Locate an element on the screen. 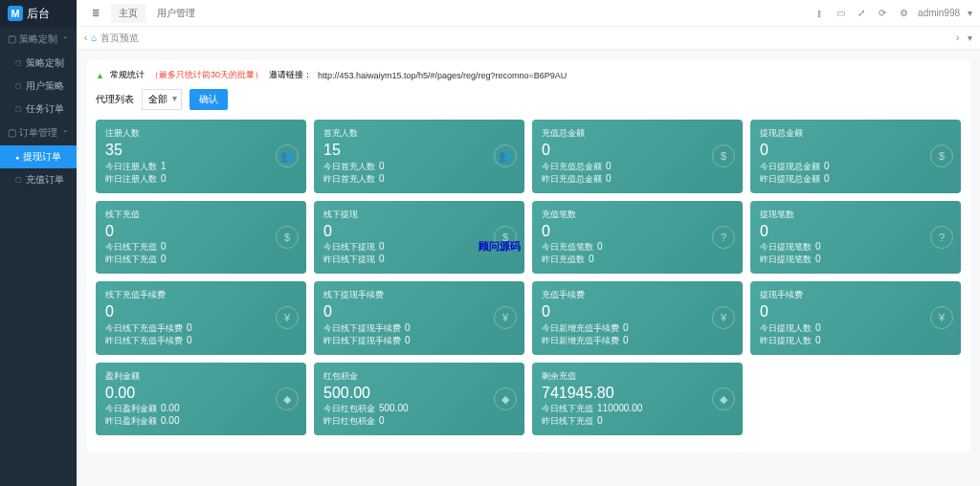  card-line: 昨日提现笔数0 is located at coordinates (856, 260).